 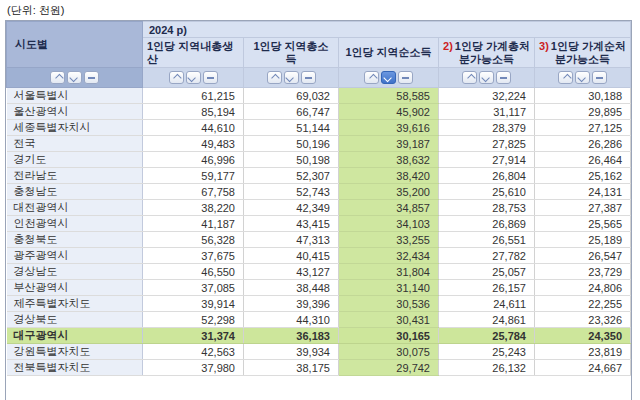 What do you see at coordinates (194, 352) in the screenshot?
I see `value-cell: 42,563` at bounding box center [194, 352].